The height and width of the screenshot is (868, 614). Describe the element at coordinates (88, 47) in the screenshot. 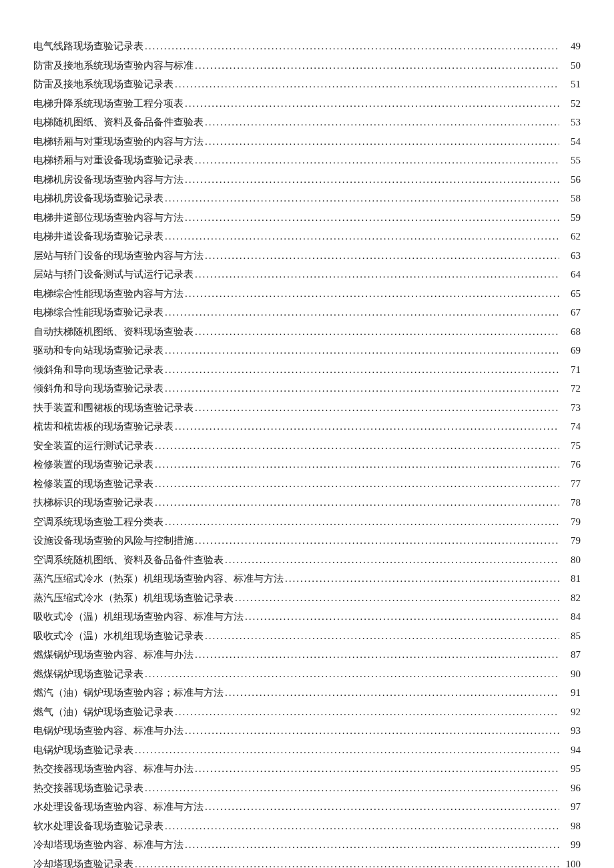

I see `toc-entry-title: 电气线路现场查验记录表` at that location.